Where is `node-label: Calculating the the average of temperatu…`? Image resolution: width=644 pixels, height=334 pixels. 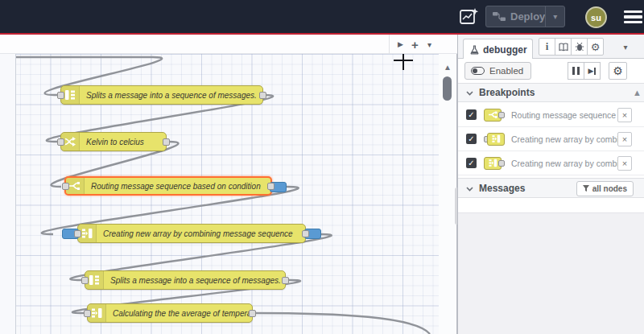 node-label: Calculating the the average of temperatu… is located at coordinates (179, 314).